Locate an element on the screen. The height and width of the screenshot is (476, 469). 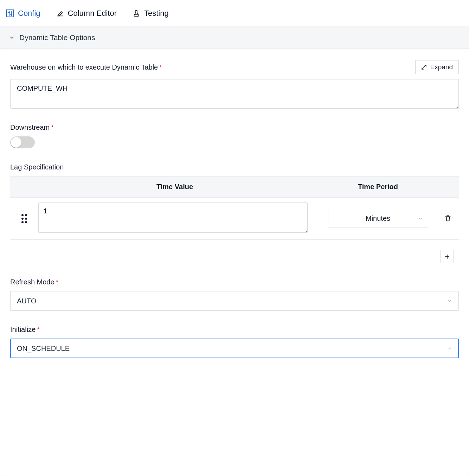
initialize-value: ON_SCHEDULE is located at coordinates (43, 349).